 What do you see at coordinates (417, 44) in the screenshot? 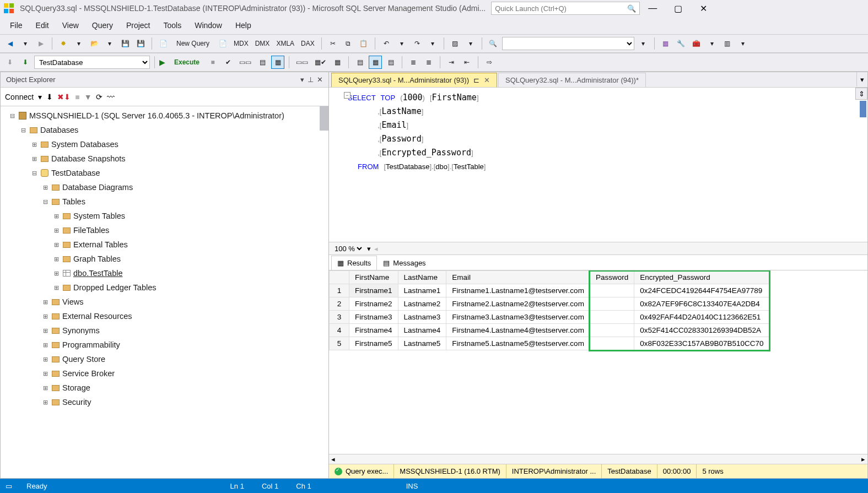
I see `redo-button: ↷` at bounding box center [417, 44].